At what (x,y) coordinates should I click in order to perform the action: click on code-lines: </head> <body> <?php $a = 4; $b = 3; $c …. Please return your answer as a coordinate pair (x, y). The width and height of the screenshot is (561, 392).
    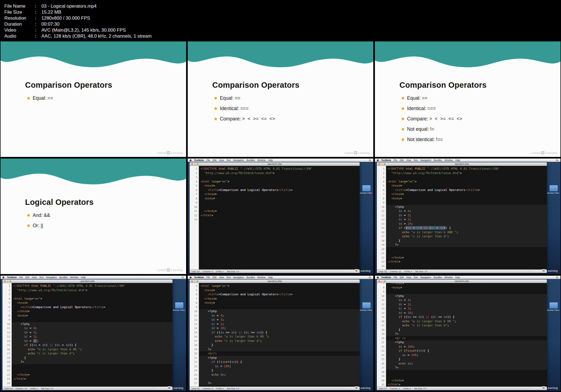
    Looking at the image, I should click on (466, 335).